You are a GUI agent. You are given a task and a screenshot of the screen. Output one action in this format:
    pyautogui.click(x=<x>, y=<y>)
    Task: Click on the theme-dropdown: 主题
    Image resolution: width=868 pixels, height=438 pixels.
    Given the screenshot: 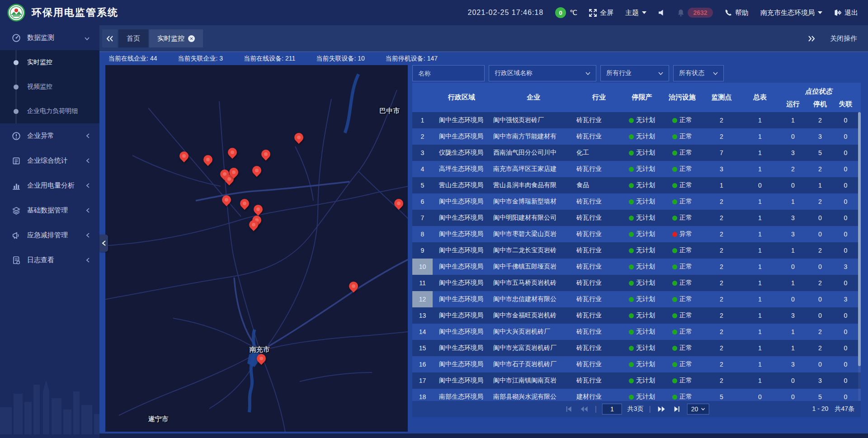 What is the action you would take?
    pyautogui.click(x=636, y=13)
    